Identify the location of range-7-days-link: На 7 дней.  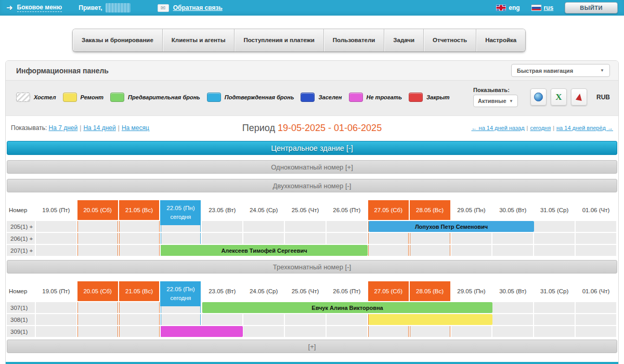
(63, 128).